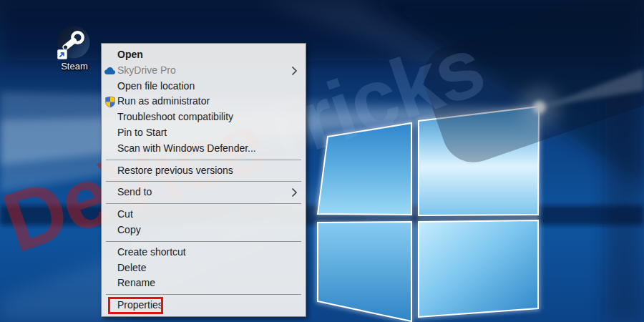 This screenshot has height=322, width=644. Describe the element at coordinates (132, 268) in the screenshot. I see `menu-item-label: Delete` at that location.